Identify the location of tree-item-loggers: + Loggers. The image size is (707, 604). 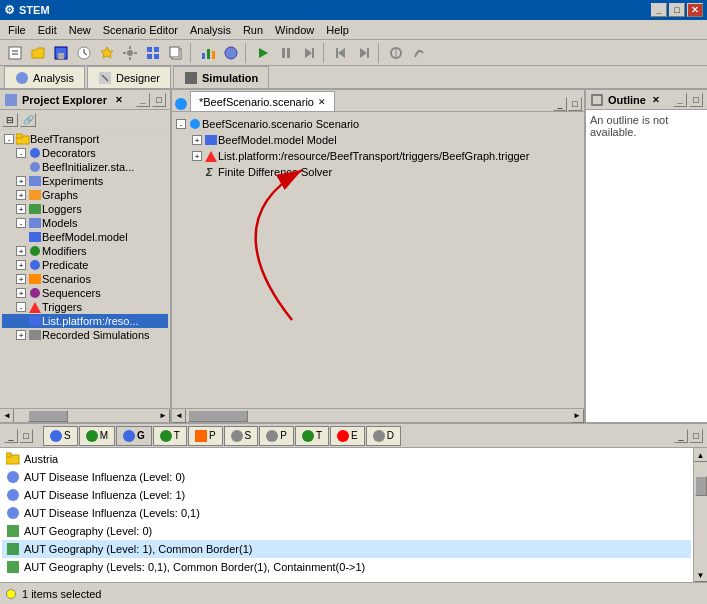
(85, 209).